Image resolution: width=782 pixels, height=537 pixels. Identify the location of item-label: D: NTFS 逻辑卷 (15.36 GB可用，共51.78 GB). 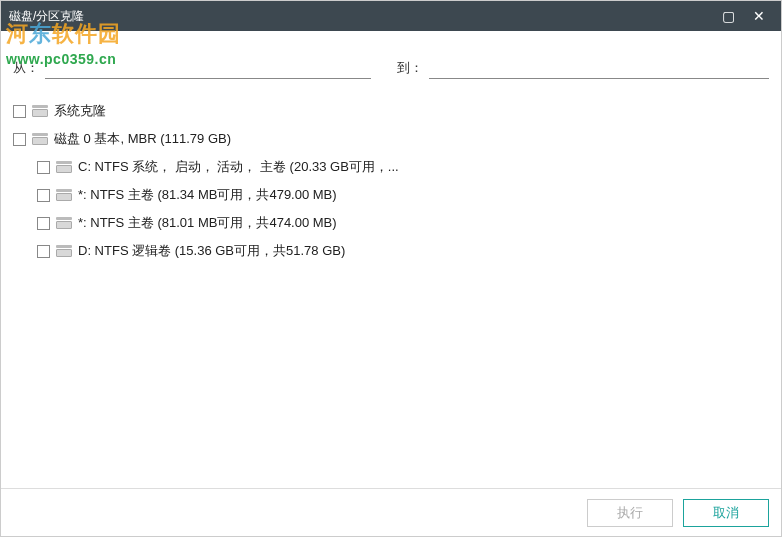
(212, 251).